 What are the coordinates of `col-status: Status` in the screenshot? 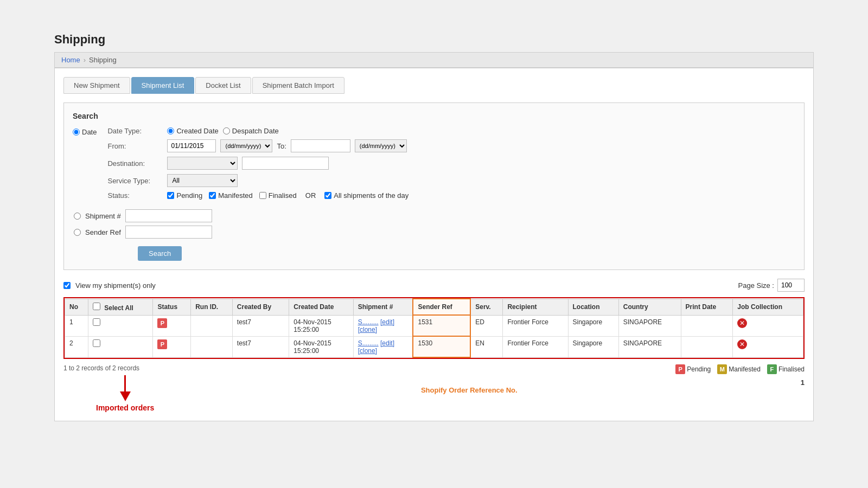 It's located at (172, 307).